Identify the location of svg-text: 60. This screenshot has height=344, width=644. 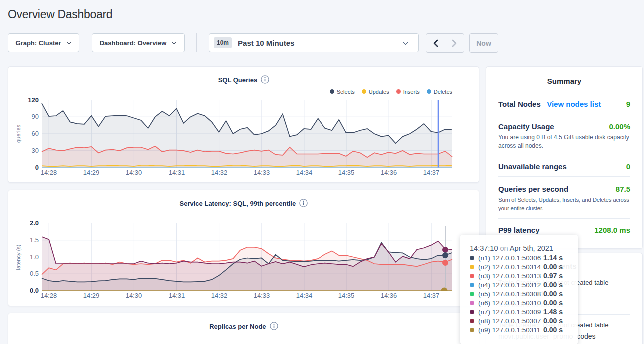
(35, 134).